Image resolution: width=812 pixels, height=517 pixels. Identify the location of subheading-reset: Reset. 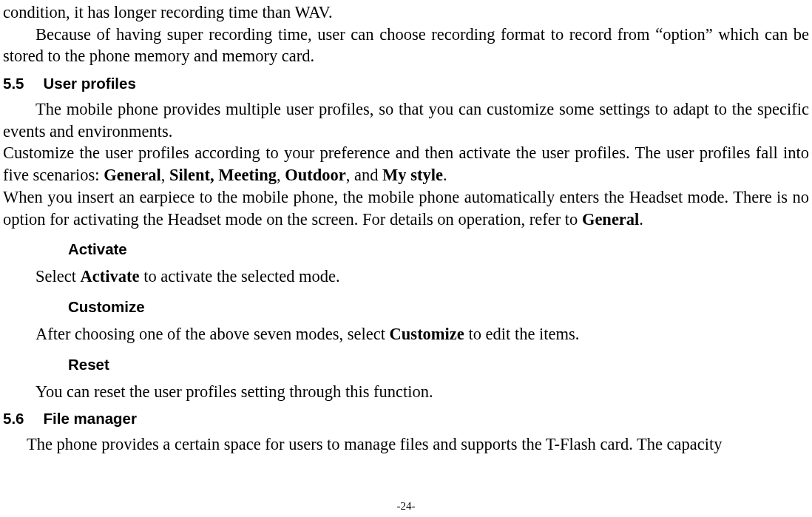
(439, 365).